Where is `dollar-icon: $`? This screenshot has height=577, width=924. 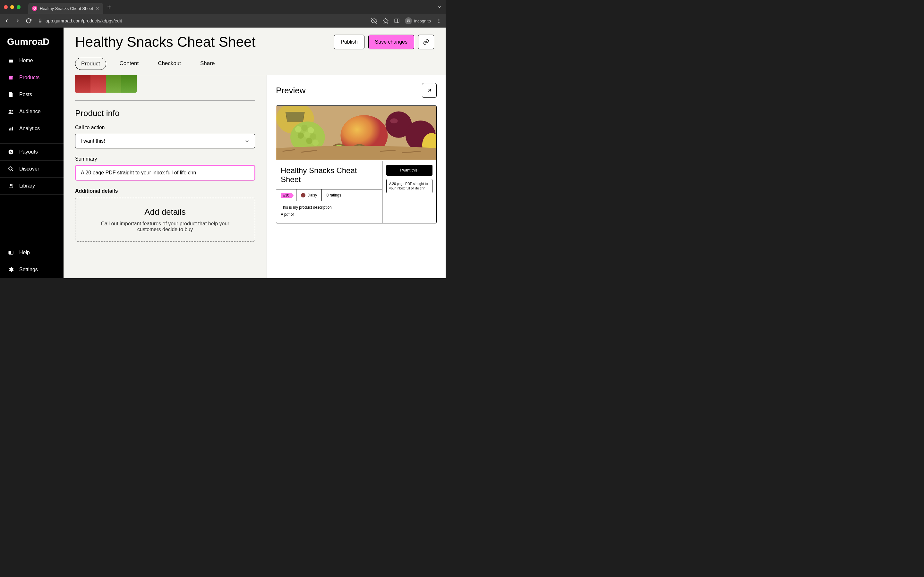
dollar-icon: $ is located at coordinates (11, 152).